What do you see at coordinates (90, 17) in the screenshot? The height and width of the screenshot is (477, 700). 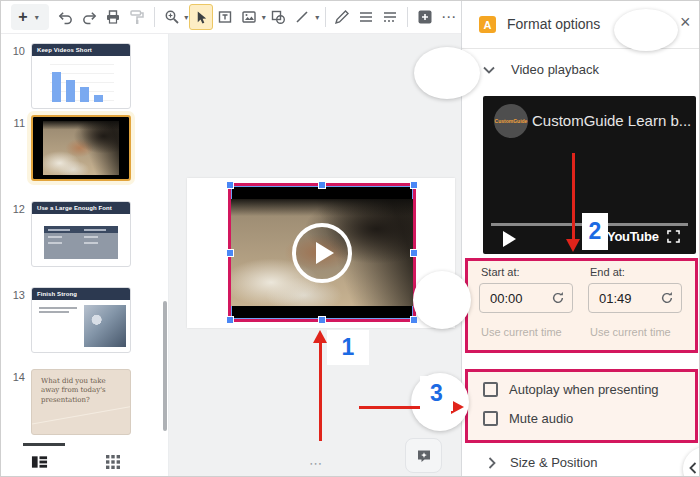 I see `redo-icon` at bounding box center [90, 17].